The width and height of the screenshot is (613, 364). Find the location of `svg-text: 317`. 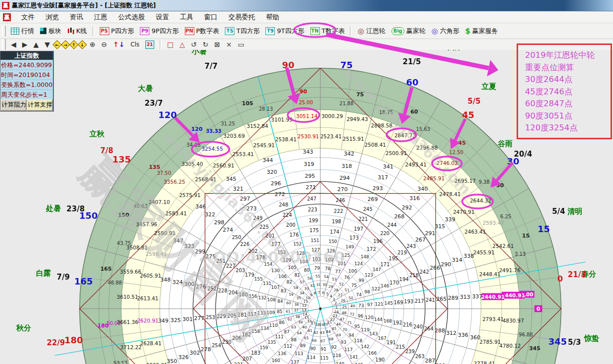

svg-text: 317 is located at coordinates (383, 178).